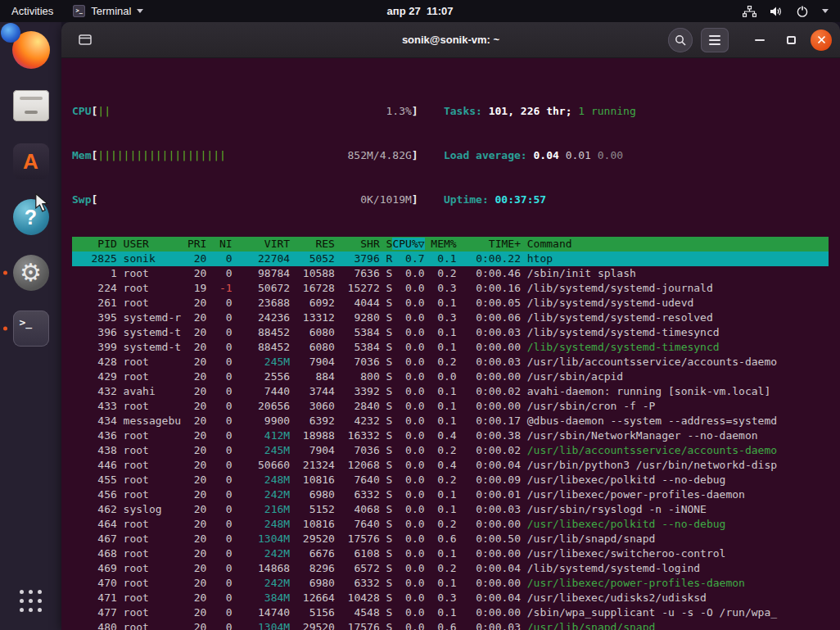 This screenshot has height=630, width=840. What do you see at coordinates (31, 326) in the screenshot?
I see `dock: A?⚙>_` at bounding box center [31, 326].